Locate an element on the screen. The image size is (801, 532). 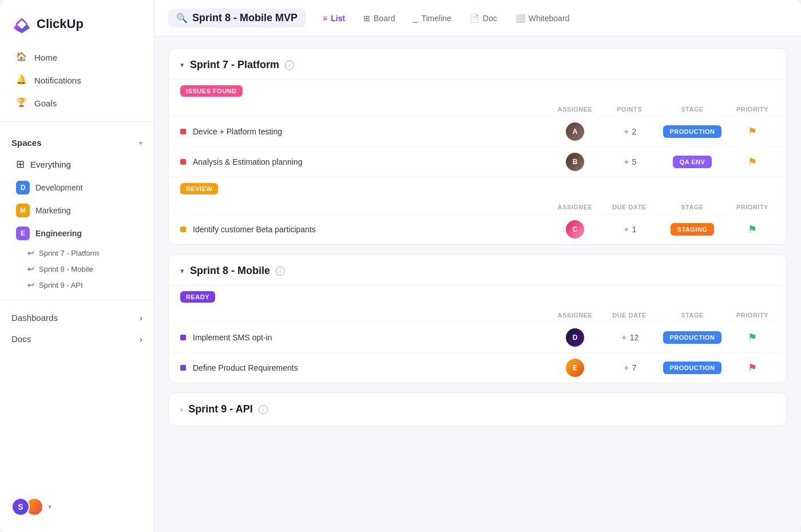
sprint7-issues-group: ISSUES FOUND ASSIGNEE POINTS STAGE PRIOR… is located at coordinates (478, 128).